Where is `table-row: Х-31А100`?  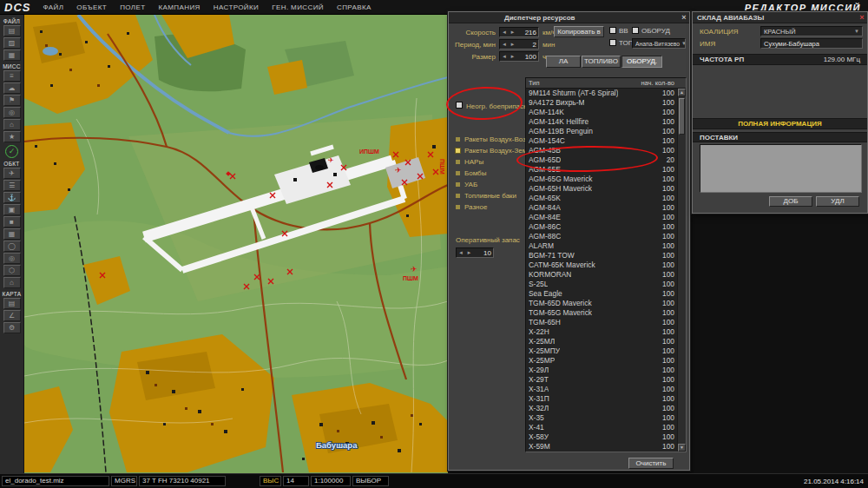
table-row: Х-31А100 is located at coordinates (602, 389).